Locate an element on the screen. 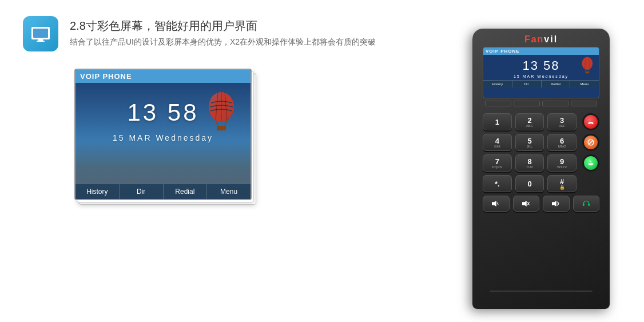  phone-end-icon is located at coordinates (591, 122).